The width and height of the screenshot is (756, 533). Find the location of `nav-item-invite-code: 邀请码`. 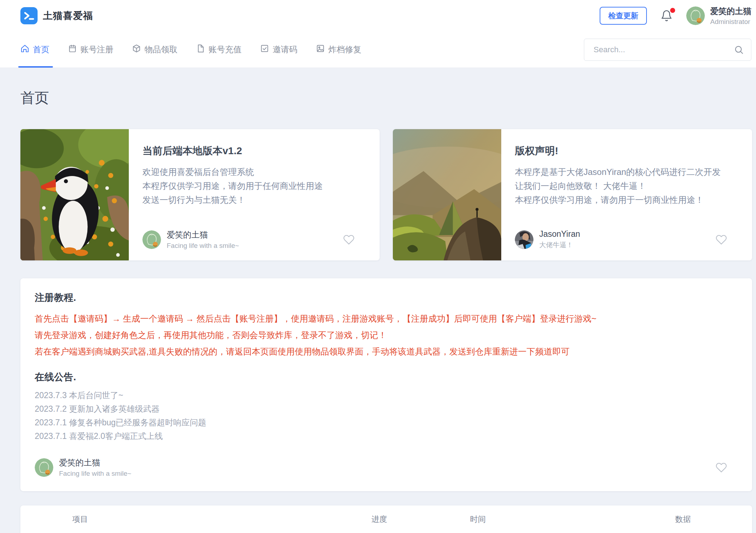

nav-item-invite-code: 邀请码 is located at coordinates (279, 49).